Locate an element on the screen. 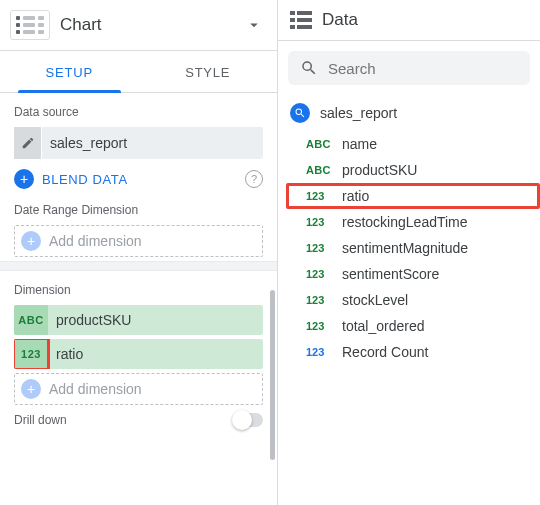 This screenshot has width=540, height=505. field-item: ABCname is located at coordinates (413, 144).